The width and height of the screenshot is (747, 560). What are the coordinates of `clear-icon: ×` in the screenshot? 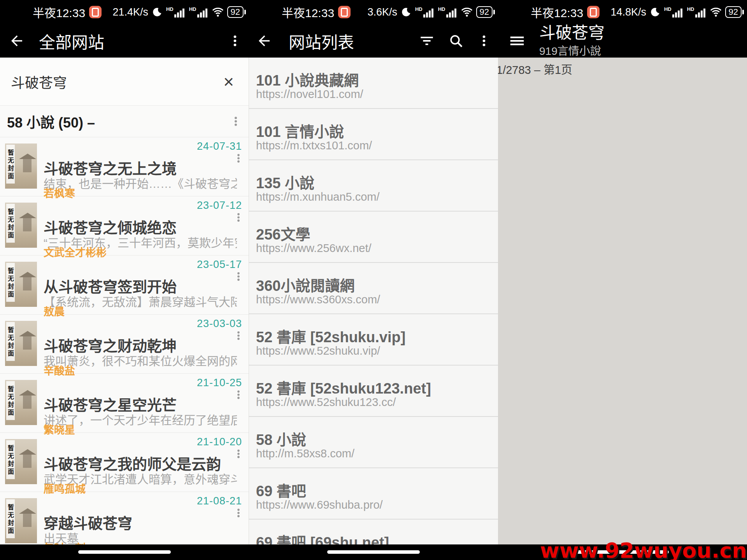 It's located at (229, 82).